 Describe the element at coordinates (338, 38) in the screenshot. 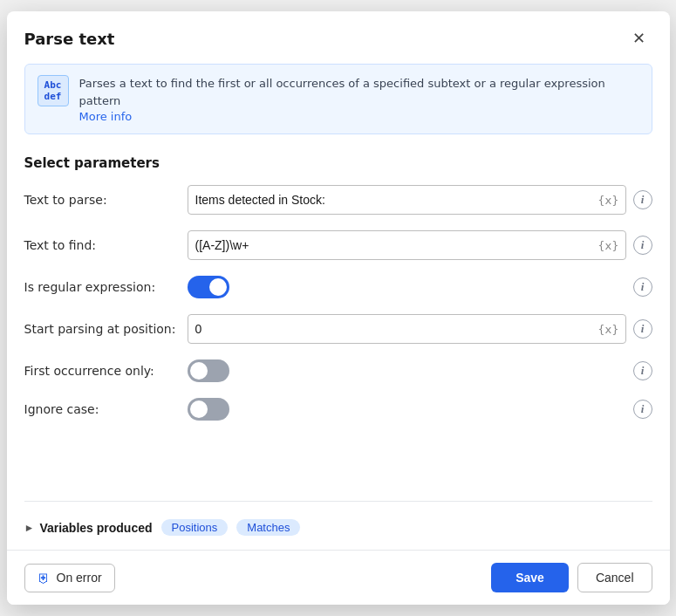

I see `dialog-header: Parse text ✕` at that location.